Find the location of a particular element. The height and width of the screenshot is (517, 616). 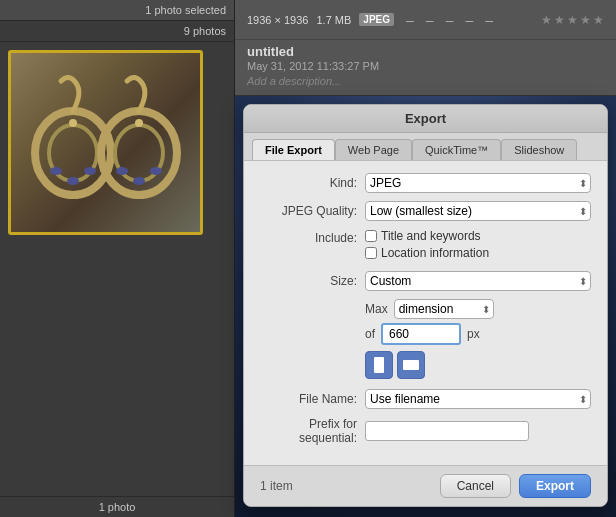

prefix-input is located at coordinates (447, 431).